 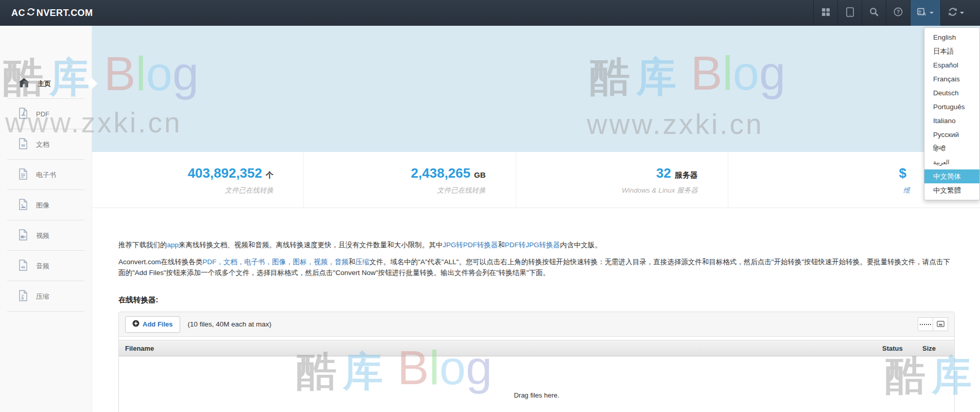 What do you see at coordinates (874, 13) in the screenshot?
I see `search-button` at bounding box center [874, 13].